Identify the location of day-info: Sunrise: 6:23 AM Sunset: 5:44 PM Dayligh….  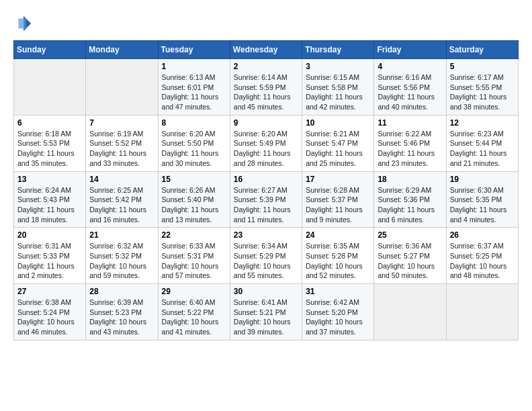
(482, 149).